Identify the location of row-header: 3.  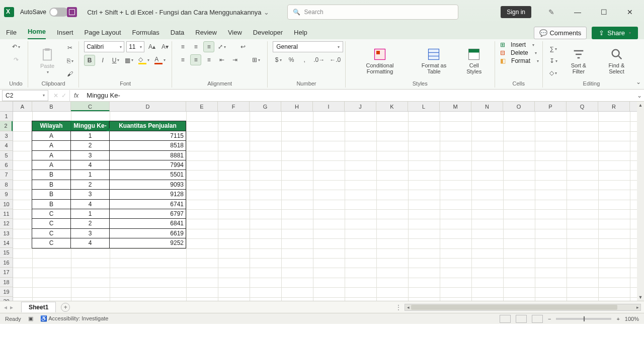
(6, 136).